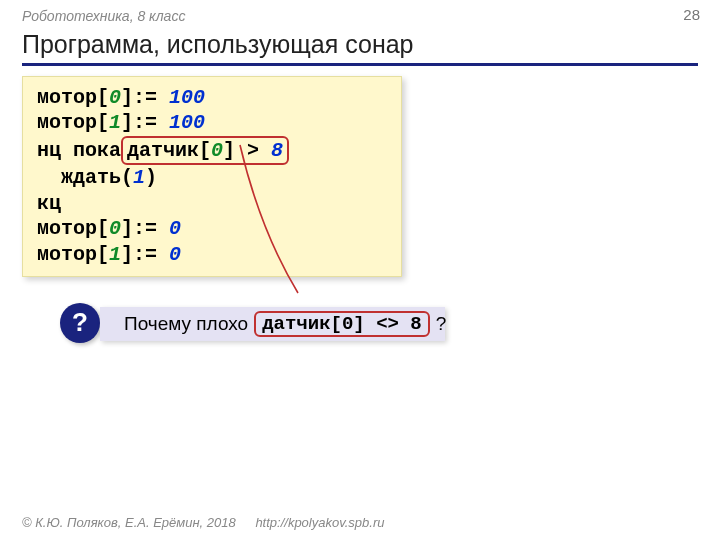 The image size is (720, 540). I want to click on title-rule, so click(360, 64).